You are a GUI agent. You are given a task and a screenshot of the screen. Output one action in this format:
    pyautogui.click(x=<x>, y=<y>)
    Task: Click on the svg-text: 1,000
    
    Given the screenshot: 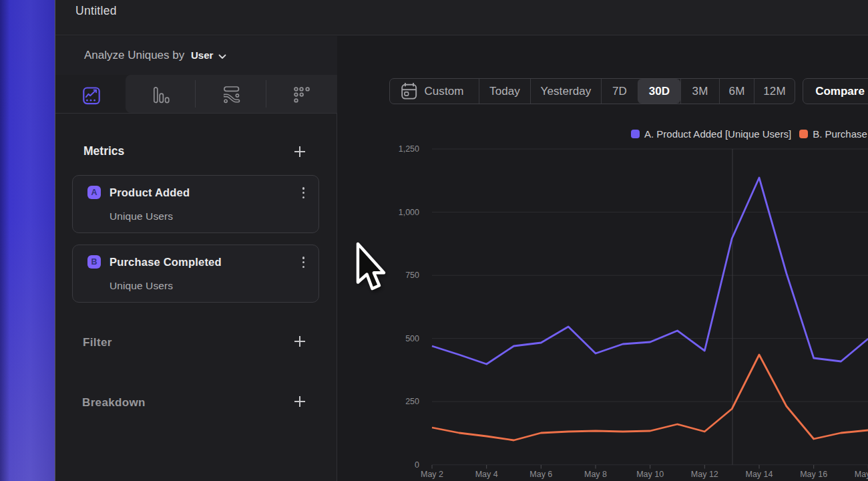 What is the action you would take?
    pyautogui.click(x=409, y=212)
    